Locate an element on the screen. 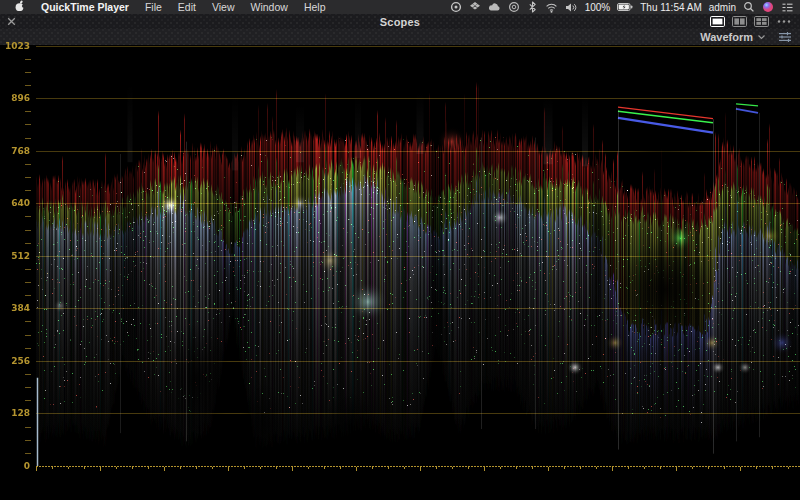 This screenshot has height=500, width=800. chevron-down-icon is located at coordinates (762, 37).